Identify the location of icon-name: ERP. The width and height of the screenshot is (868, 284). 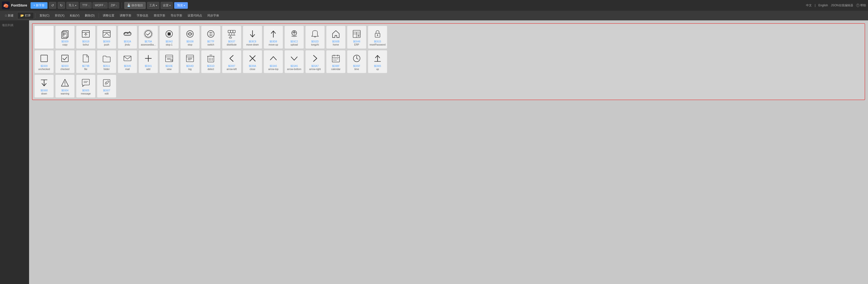
(357, 45).